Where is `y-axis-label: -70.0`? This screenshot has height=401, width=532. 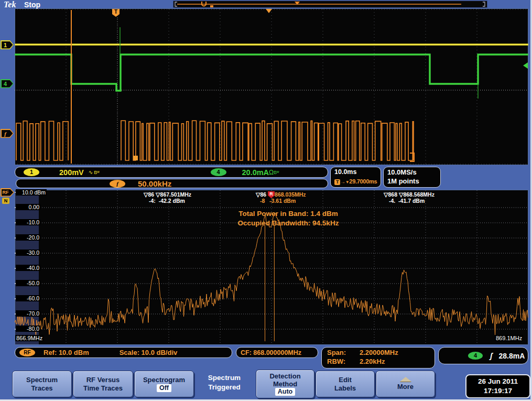
y-axis-label: -70.0 is located at coordinates (28, 313).